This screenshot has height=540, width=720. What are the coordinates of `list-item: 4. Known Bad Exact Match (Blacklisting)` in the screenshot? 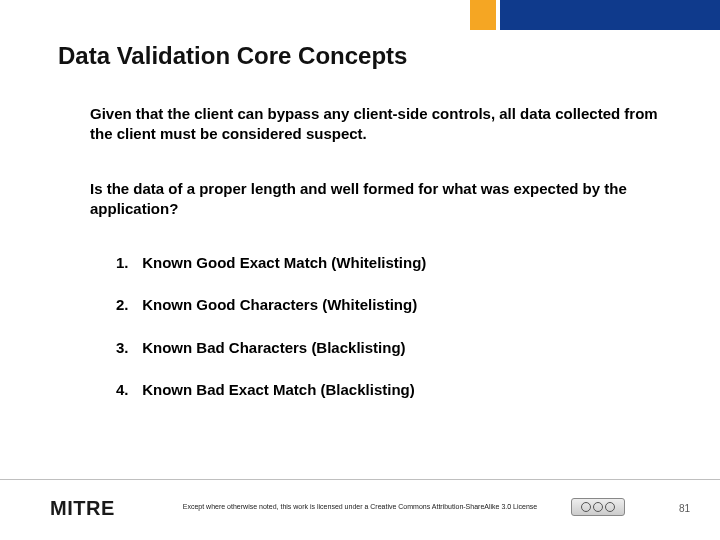 It's located at (388, 390).